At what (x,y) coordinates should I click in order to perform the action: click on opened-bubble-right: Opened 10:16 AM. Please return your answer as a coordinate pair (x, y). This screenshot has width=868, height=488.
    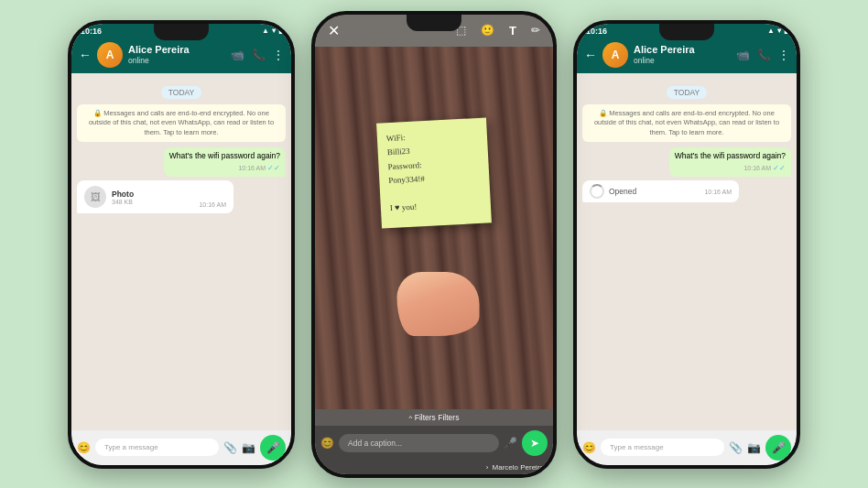
    Looking at the image, I should click on (661, 191).